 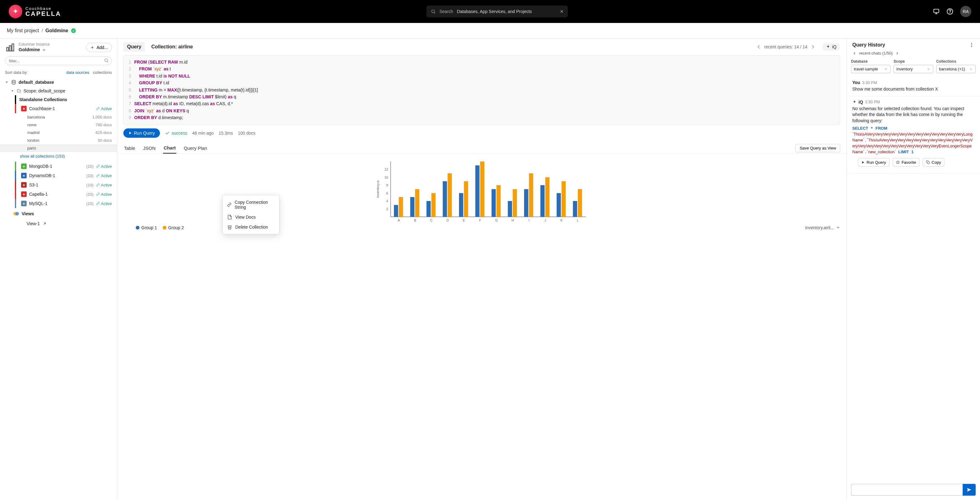 I want to click on add-button: Add..., so click(x=99, y=47).